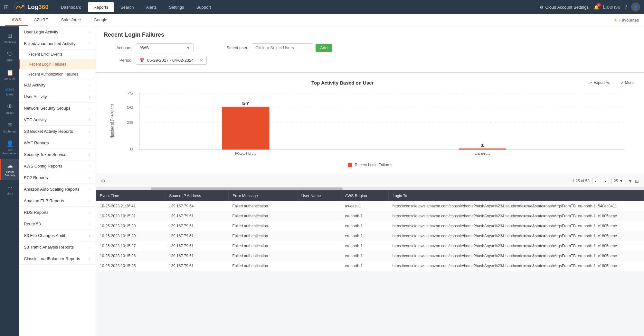 The image size is (644, 336). I want to click on tab-google: Google, so click(100, 20).